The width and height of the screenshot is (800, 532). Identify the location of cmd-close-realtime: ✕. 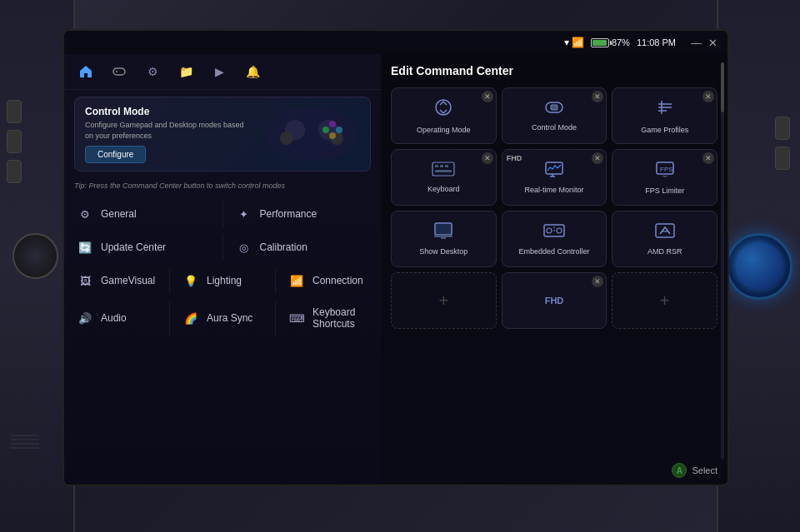
(598, 158).